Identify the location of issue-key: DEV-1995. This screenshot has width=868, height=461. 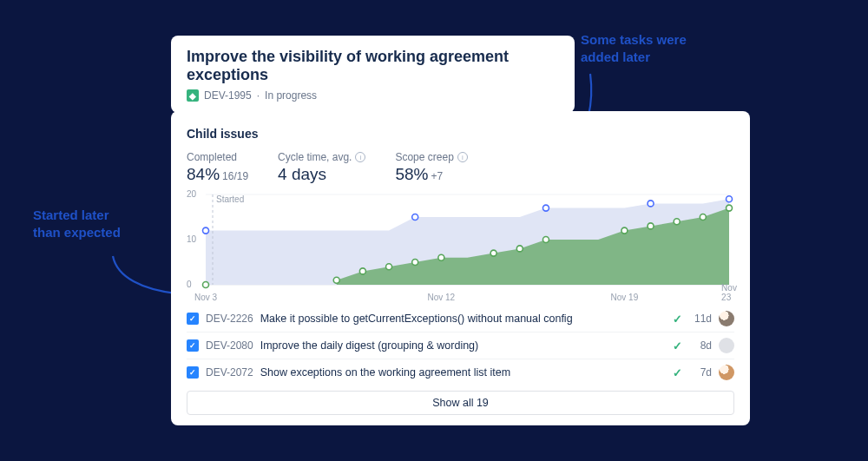
(227, 95).